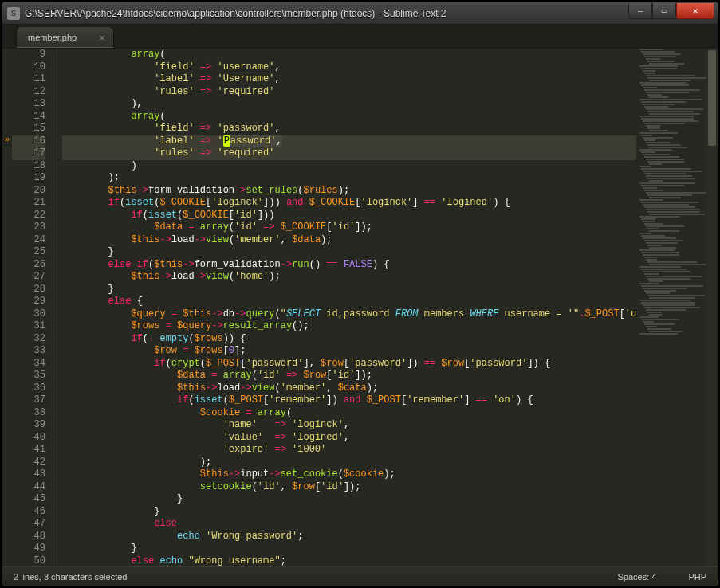 The width and height of the screenshot is (720, 588). Describe the element at coordinates (29, 203) in the screenshot. I see `line-number: 21` at that location.